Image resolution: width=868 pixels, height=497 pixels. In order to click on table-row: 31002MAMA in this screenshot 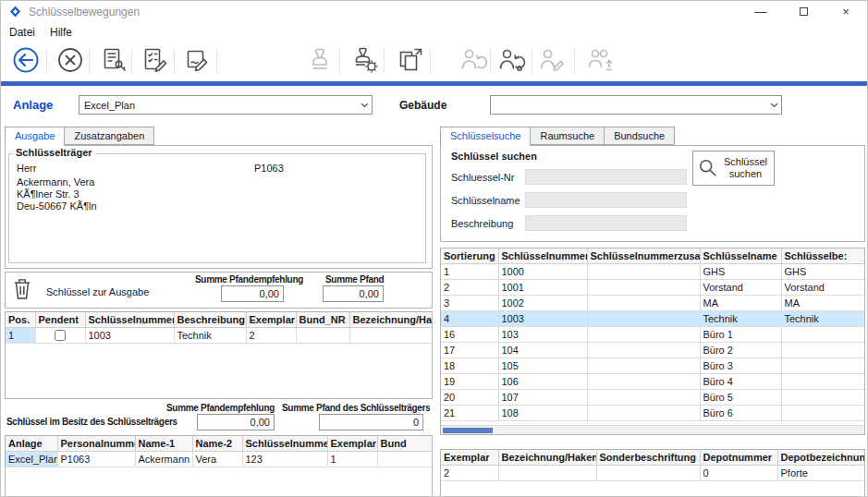, I will do `click(653, 303)`.